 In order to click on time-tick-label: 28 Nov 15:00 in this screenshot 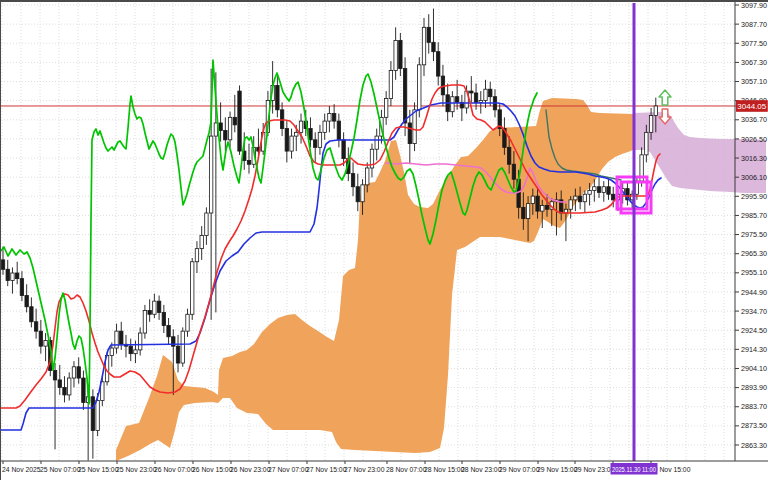, I will do `click(444, 470)`.